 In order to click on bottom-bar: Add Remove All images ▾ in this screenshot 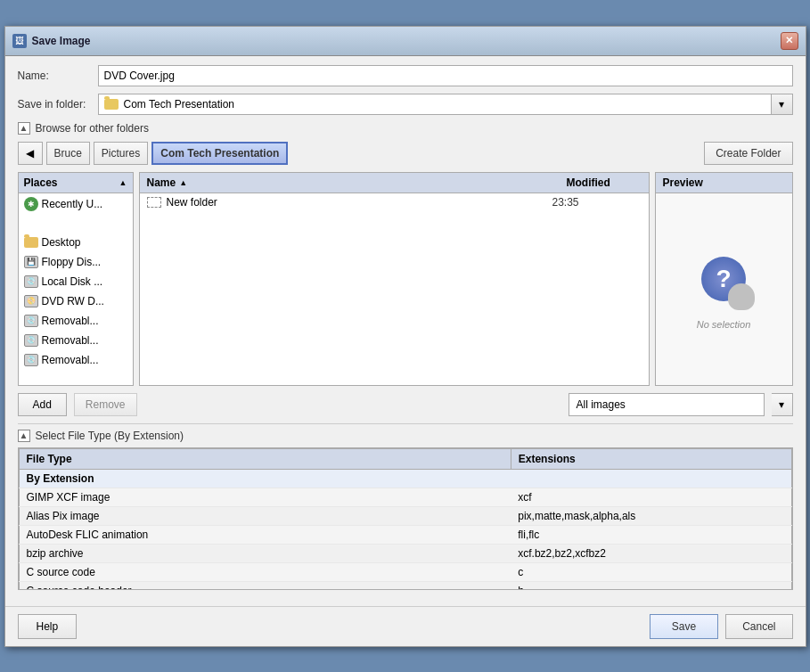, I will do `click(405, 405)`.